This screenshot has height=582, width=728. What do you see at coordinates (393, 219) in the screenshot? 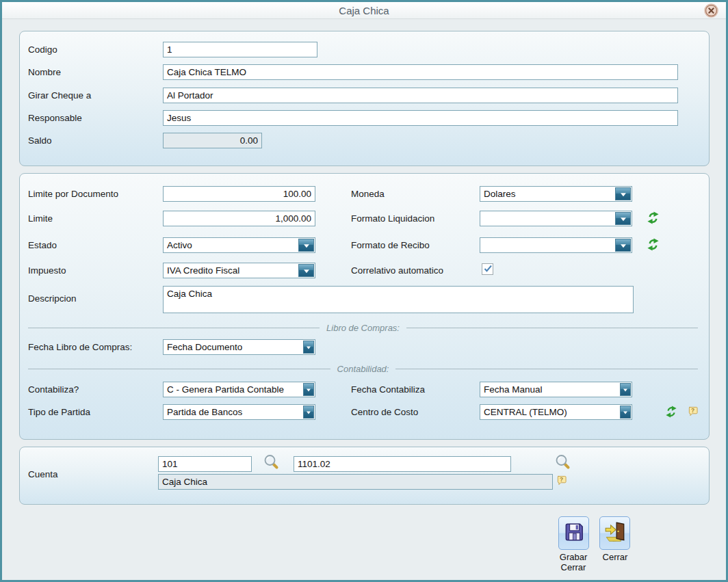
I see `formato-liquidacion-label: Formato Liquidacion` at bounding box center [393, 219].